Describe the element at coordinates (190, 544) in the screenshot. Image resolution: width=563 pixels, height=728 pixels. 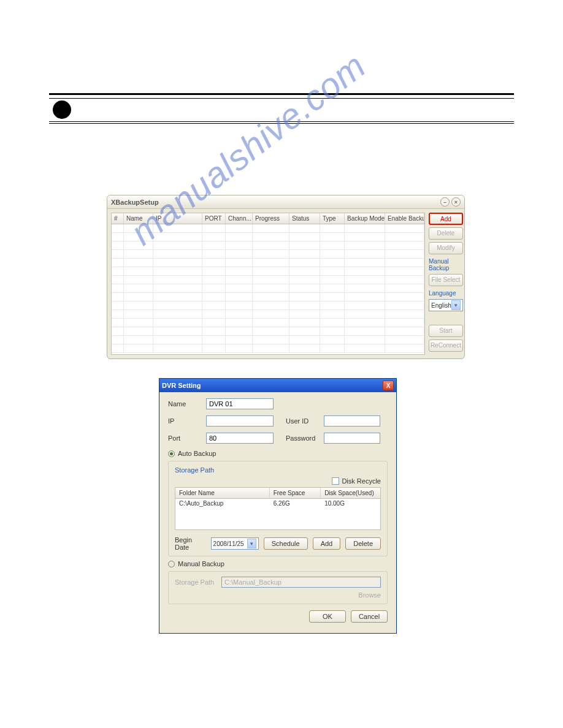
I see `begin-date-label: Begin Date` at that location.